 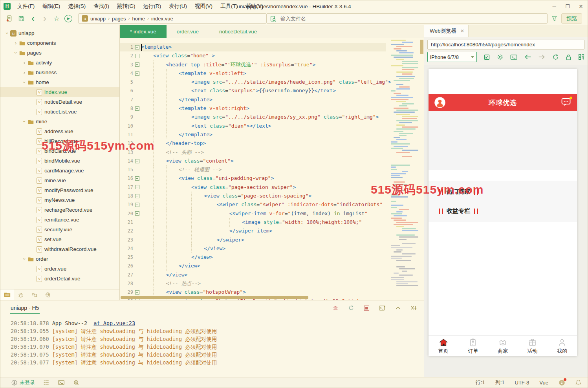 What do you see at coordinates (60, 161) in the screenshot?
I see `tree-item-bindMobile-vue: VbindMobile.vue` at bounding box center [60, 161].